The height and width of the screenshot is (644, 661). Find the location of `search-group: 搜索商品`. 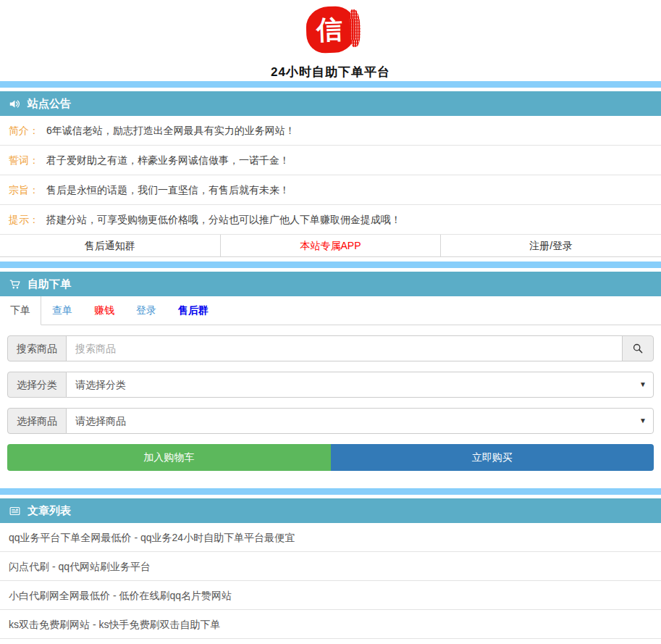

search-group: 搜索商品 is located at coordinates (330, 348).